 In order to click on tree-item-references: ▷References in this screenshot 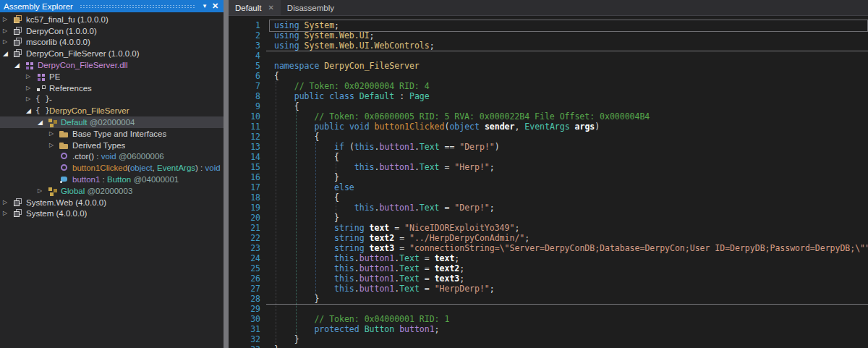, I will do `click(111, 88)`.